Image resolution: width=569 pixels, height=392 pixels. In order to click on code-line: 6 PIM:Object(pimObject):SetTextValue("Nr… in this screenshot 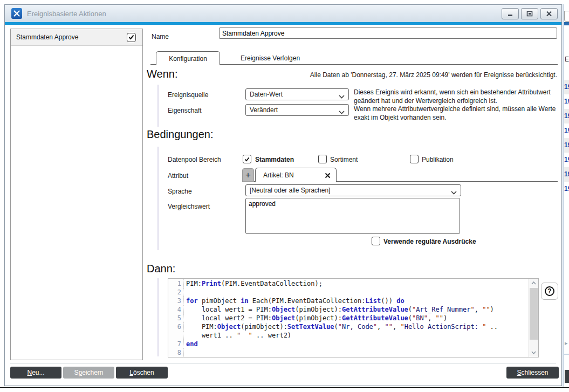, I will do `click(348, 327)`.